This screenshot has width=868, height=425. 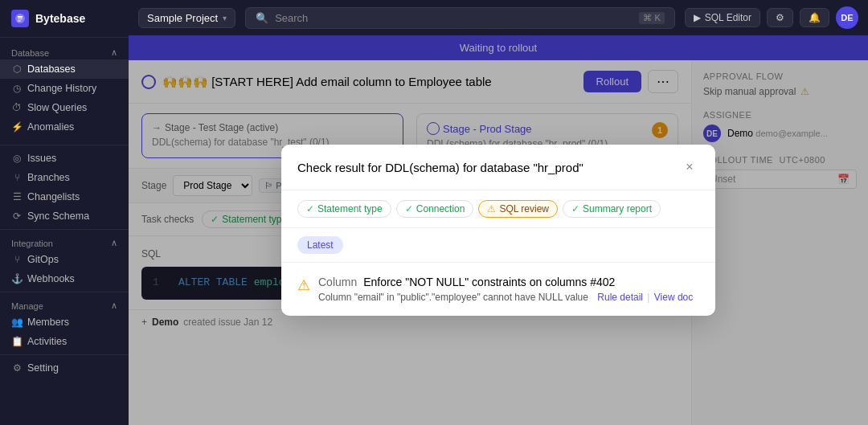 What do you see at coordinates (17, 127) in the screenshot?
I see `anomalies-icon: ⚡` at bounding box center [17, 127].